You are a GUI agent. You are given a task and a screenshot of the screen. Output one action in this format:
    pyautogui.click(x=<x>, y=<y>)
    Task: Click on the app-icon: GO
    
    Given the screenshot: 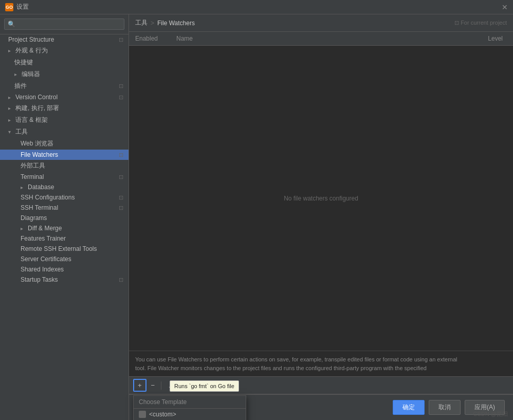 What is the action you would take?
    pyautogui.click(x=9, y=7)
    